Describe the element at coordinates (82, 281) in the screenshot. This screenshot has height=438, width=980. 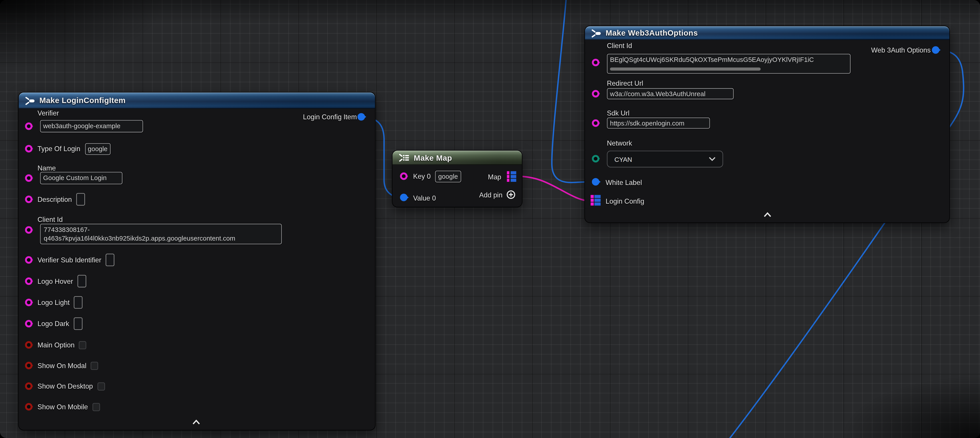
I see `logo-hover-input` at that location.